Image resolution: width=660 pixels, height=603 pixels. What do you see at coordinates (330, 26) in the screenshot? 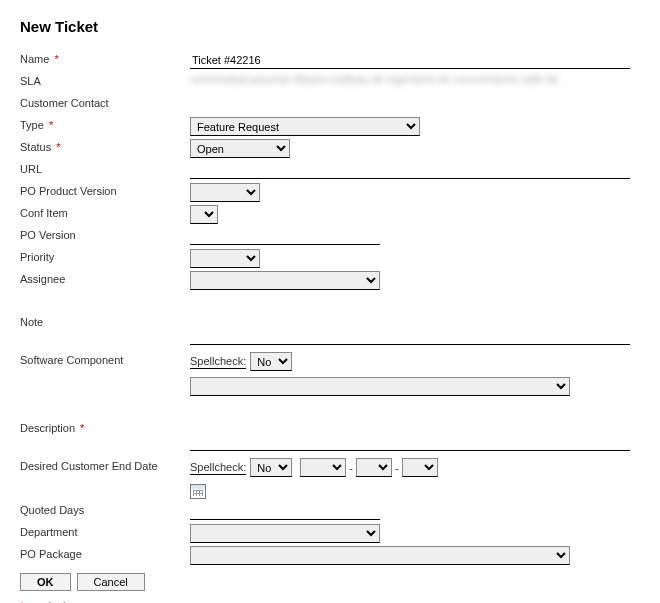
I see `page-title: New Ticket` at bounding box center [330, 26].